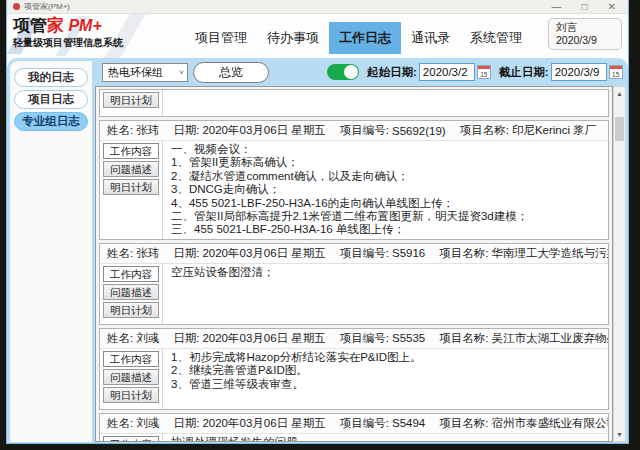  I want to click on user-name: 刘言, so click(585, 28).